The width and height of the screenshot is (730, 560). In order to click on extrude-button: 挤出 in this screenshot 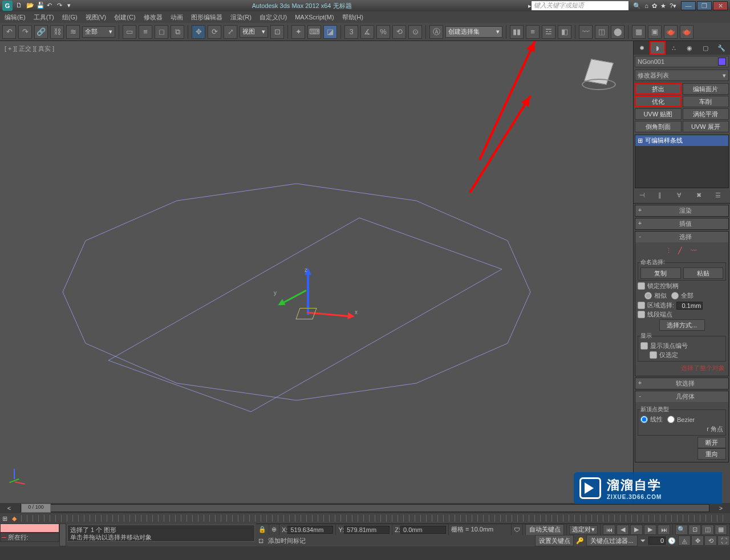, I will do `click(658, 89)`.